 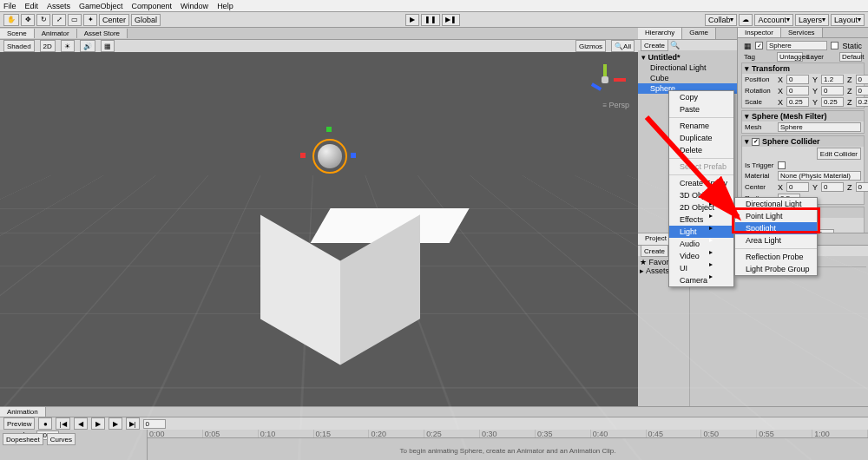 What do you see at coordinates (701, 280) in the screenshot?
I see `ctx-camera: Camera` at bounding box center [701, 280].